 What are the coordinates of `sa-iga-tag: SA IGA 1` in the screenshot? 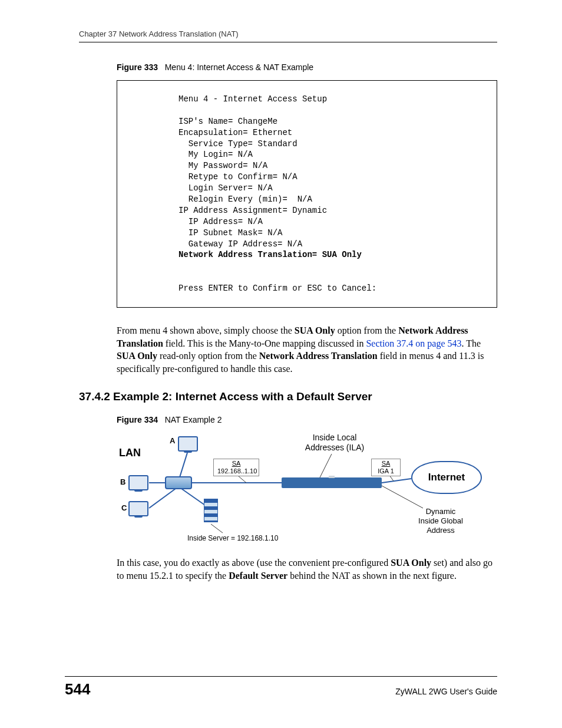 It's located at (386, 467).